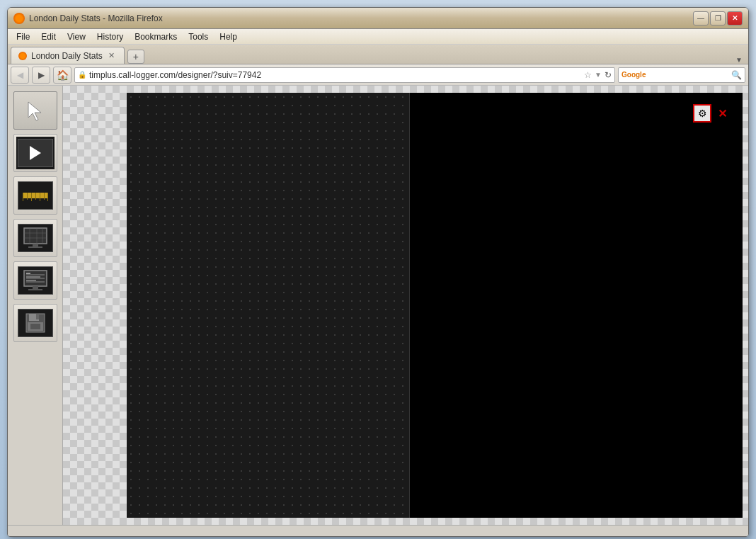 This screenshot has width=756, height=539. What do you see at coordinates (702, 113) in the screenshot?
I see `settings-button: ⚙` at bounding box center [702, 113].